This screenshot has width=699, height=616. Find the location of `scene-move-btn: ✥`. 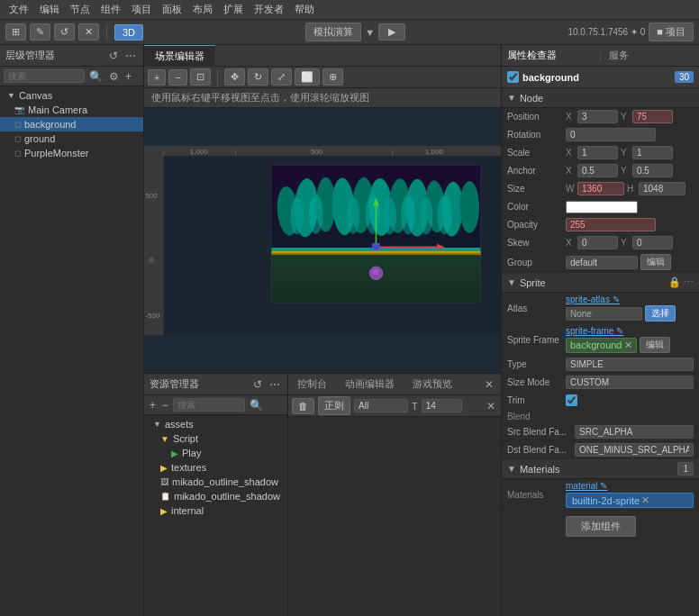

scene-move-btn: ✥ is located at coordinates (234, 77).